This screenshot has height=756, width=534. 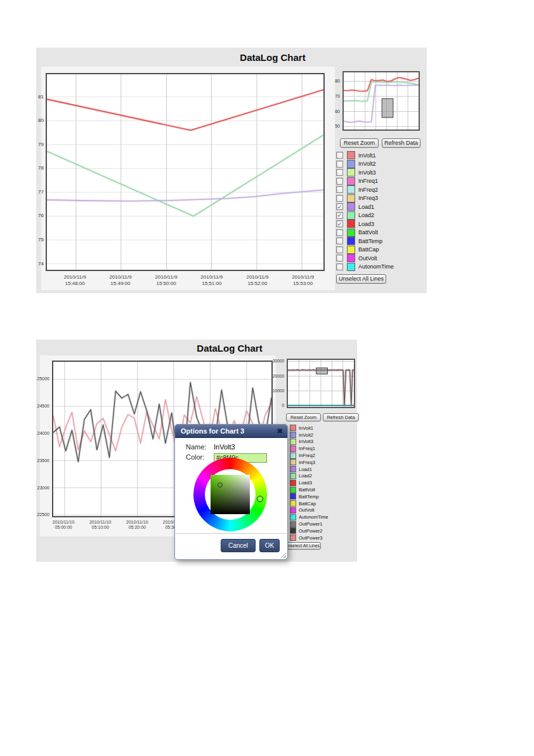 I want to click on sv-marker-icon, so click(x=220, y=485).